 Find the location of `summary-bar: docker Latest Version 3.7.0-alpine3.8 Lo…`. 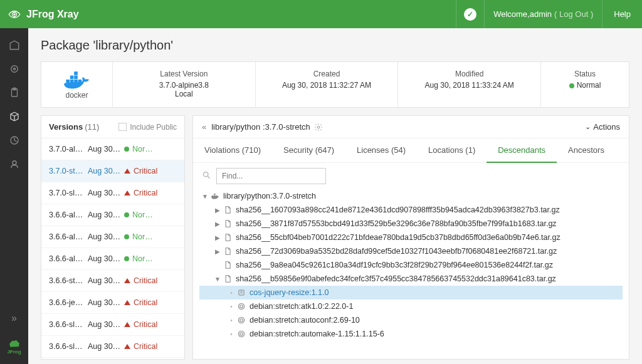

summary-bar: docker Latest Version 3.7.0-alpine3.8 Lo… is located at coordinates (335, 85).